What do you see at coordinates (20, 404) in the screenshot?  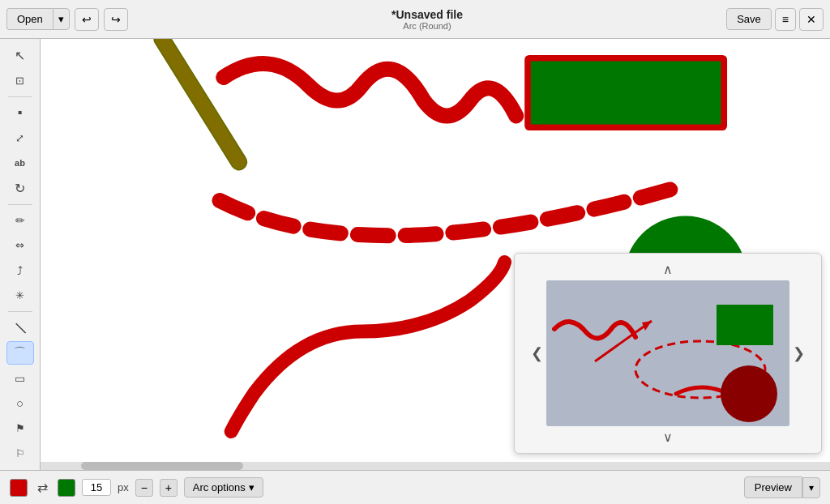 I see `tool-ellipse: ○` at bounding box center [20, 404].